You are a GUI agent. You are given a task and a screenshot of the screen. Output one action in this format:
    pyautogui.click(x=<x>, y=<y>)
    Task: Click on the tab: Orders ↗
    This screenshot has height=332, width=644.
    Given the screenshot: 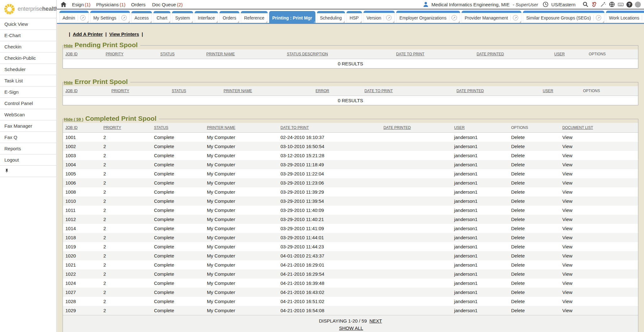 What is the action you would take?
    pyautogui.click(x=230, y=17)
    